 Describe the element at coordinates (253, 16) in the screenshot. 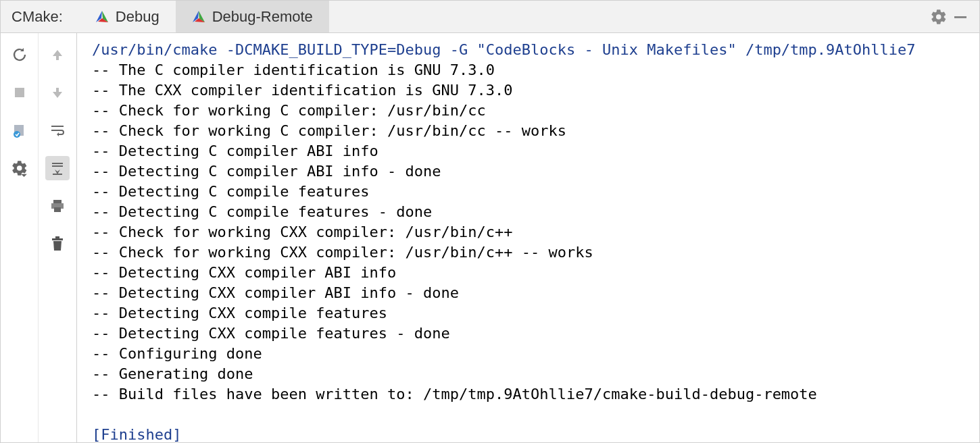

I see `tab-debug-remote: Debug-Remote` at that location.